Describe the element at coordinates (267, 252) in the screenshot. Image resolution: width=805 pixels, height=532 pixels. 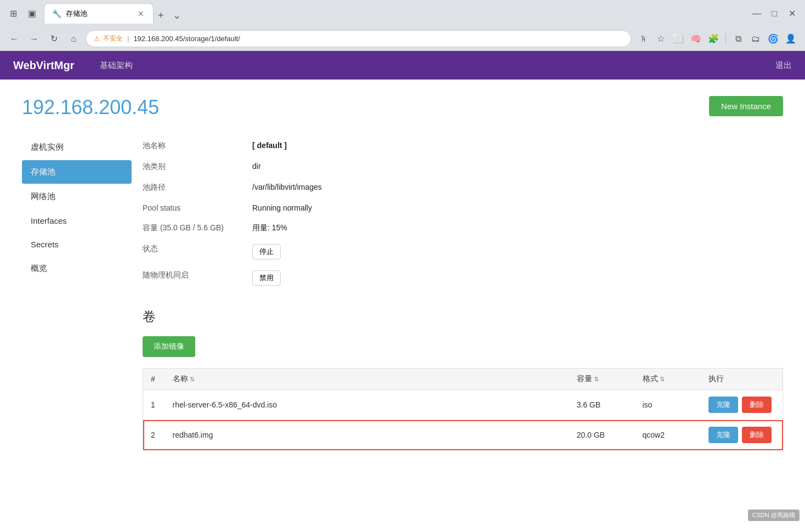
I see `pool-state-button: 停止` at that location.